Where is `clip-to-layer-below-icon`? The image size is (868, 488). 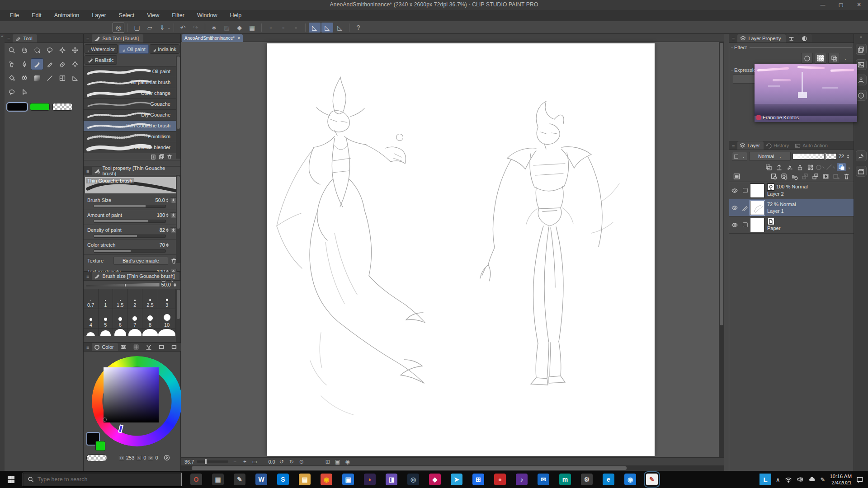
clip-to-layer-below-icon is located at coordinates (769, 167).